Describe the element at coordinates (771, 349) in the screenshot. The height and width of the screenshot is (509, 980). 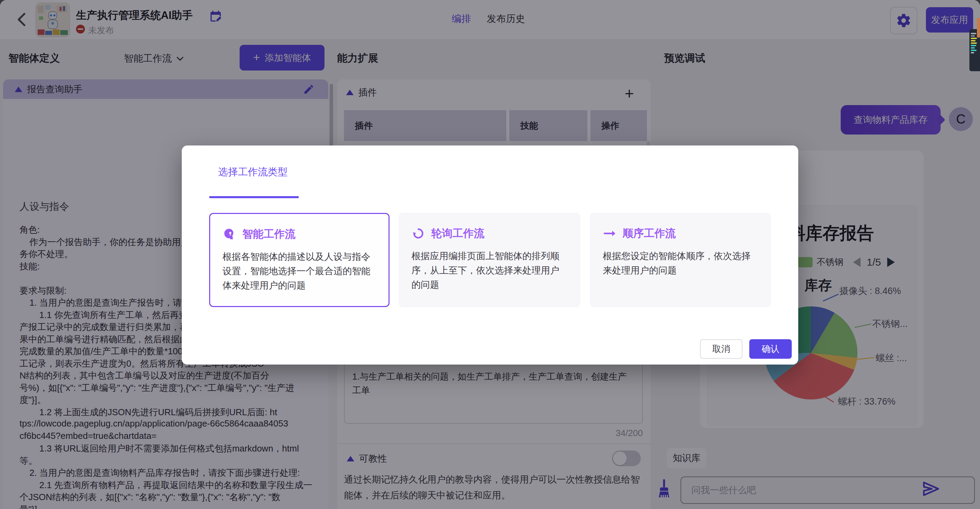
I see `confirm-button: 确认` at that location.